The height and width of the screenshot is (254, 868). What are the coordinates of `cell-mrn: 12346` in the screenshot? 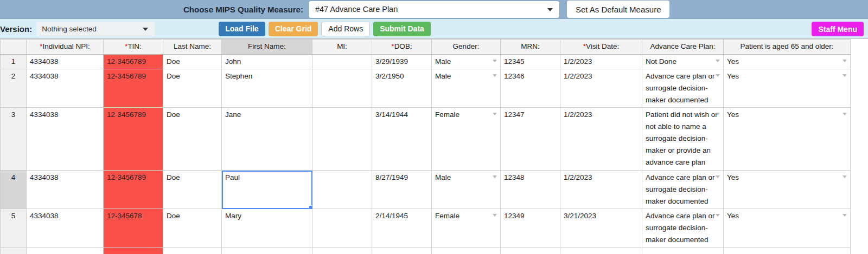 It's located at (531, 89).